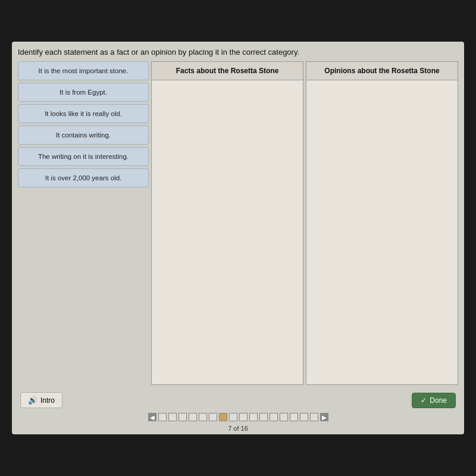 This screenshot has height=476, width=476. I want to click on statement-card-2: It is from Egypt., so click(83, 92).